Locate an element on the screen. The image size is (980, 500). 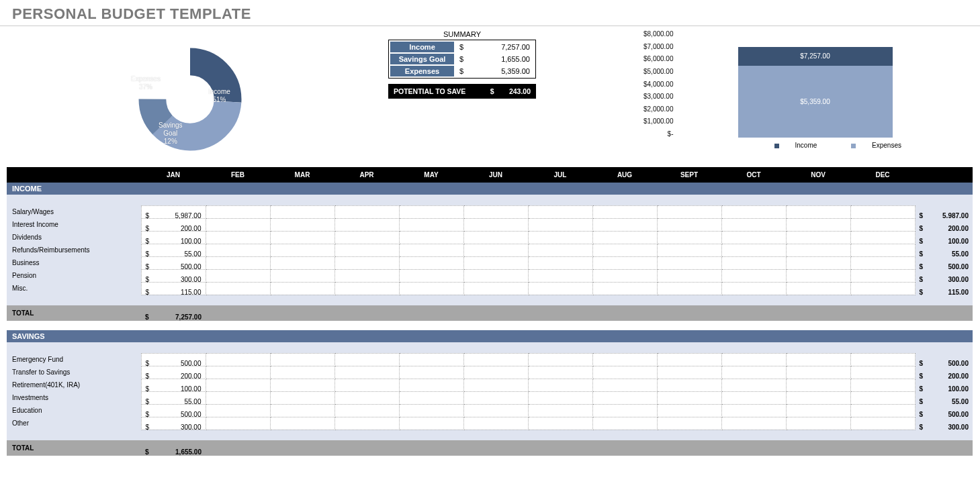
cell: $115.00 is located at coordinates (173, 289).